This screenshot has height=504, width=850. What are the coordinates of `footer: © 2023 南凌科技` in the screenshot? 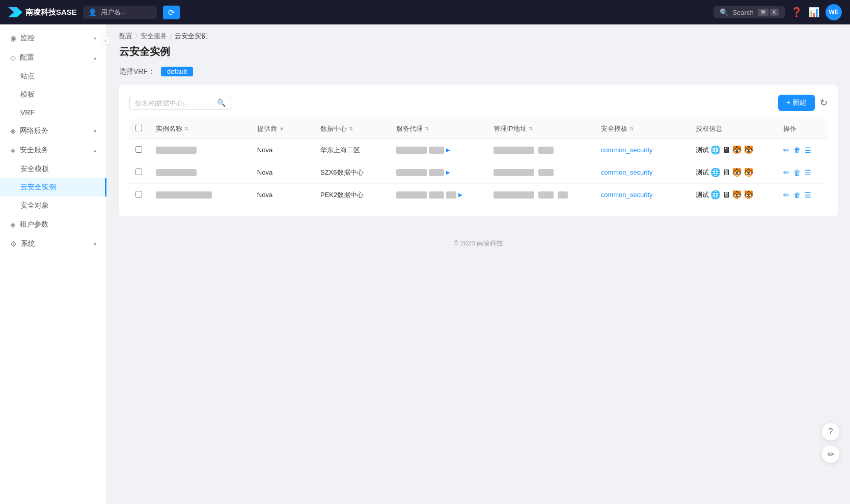 It's located at (479, 241).